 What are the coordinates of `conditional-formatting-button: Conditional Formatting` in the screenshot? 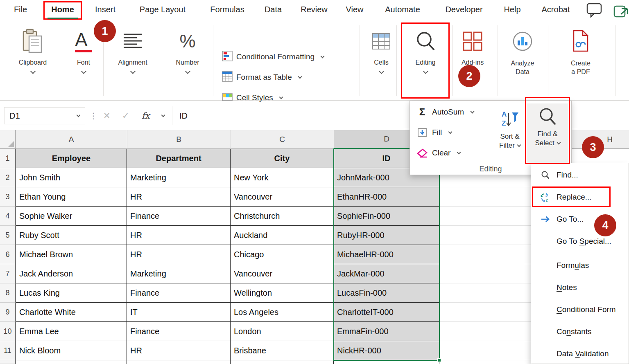 It's located at (273, 57).